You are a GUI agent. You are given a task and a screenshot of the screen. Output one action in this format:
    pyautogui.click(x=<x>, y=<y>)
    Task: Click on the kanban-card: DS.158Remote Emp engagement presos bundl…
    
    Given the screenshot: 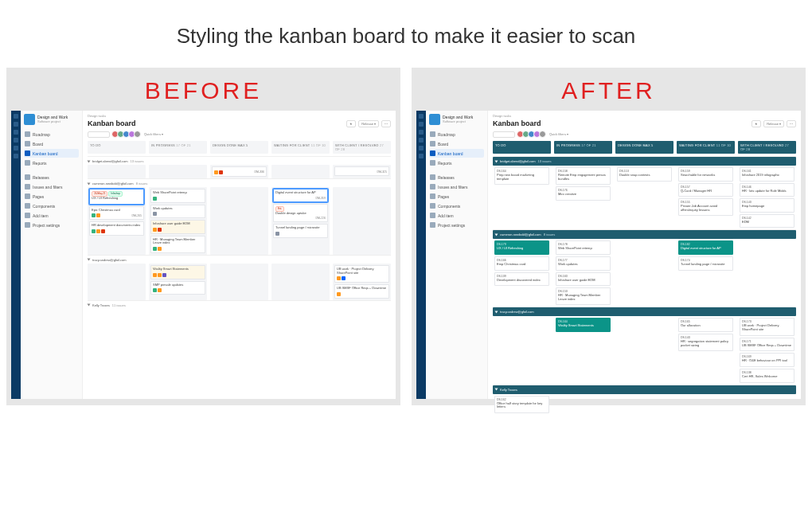 What is the action you would take?
    pyautogui.click(x=583, y=176)
    